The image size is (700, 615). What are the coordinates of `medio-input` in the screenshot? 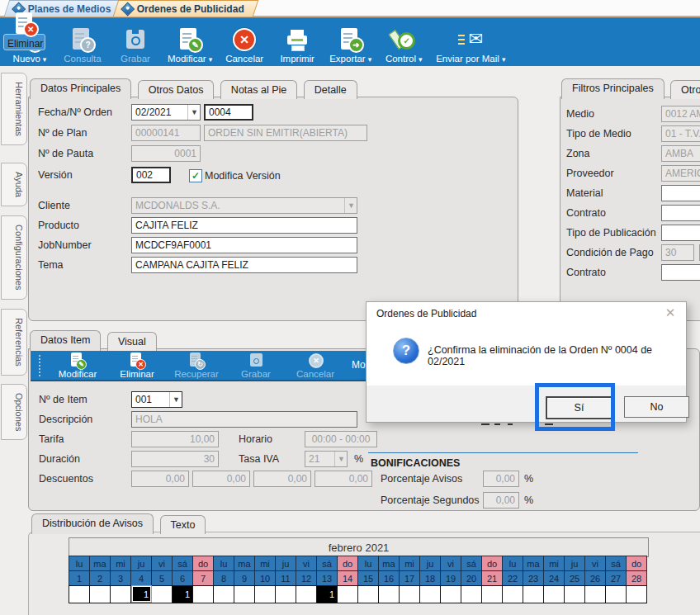 It's located at (680, 114).